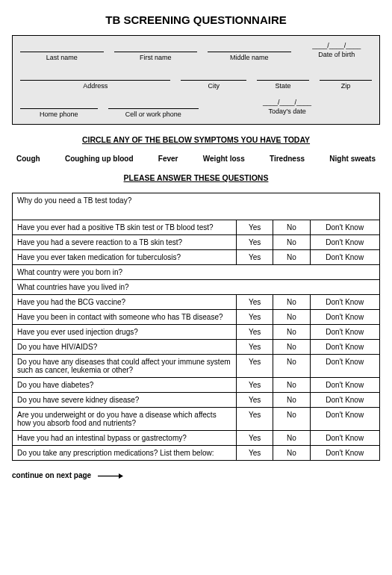 This screenshot has height=575, width=392. I want to click on state-field: State, so click(283, 80).